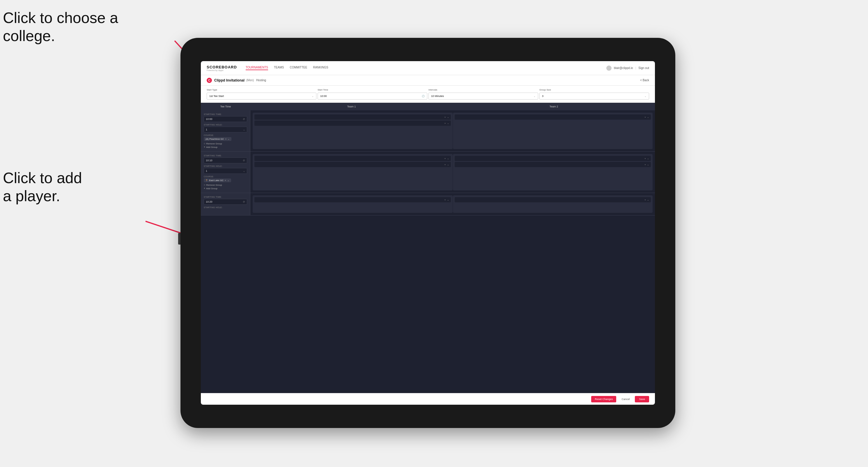 The height and width of the screenshot is (467, 868). Describe the element at coordinates (627, 68) in the screenshot. I see `nav-user: blair@clippd.io | Sign out` at that location.